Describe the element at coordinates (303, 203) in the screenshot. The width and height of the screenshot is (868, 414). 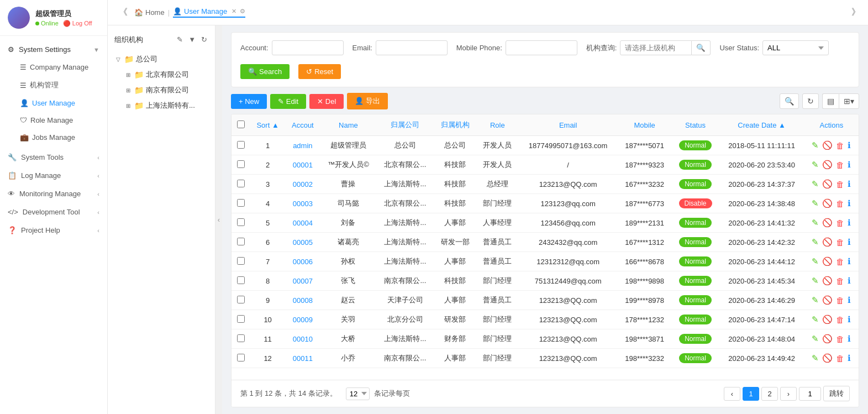
I see `row-account: 00003` at that location.